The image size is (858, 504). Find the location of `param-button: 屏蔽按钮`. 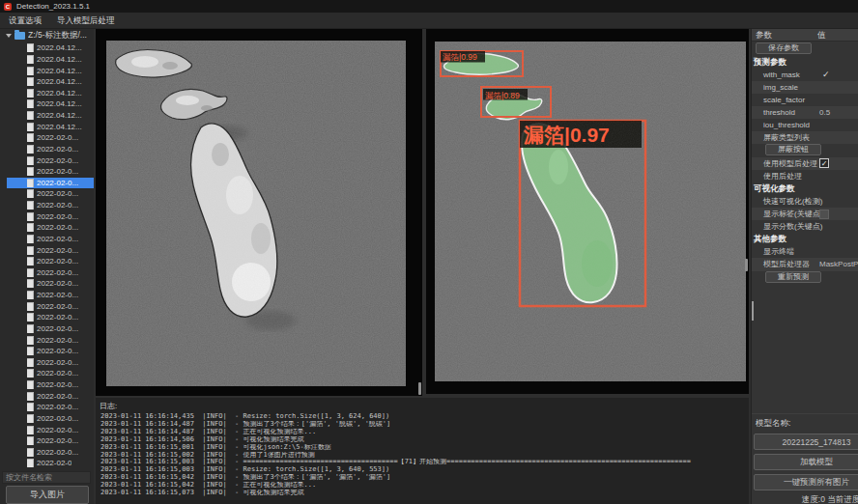

param-button: 屏蔽按钮 is located at coordinates (793, 150).